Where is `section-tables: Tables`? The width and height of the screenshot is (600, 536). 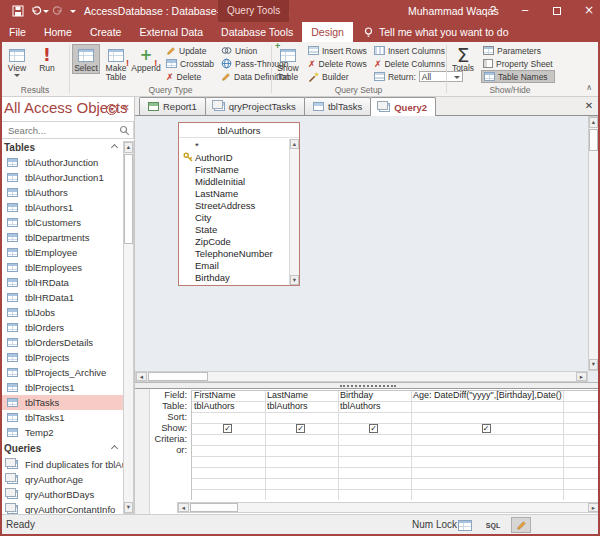
section-tables: Tables is located at coordinates (62, 148).